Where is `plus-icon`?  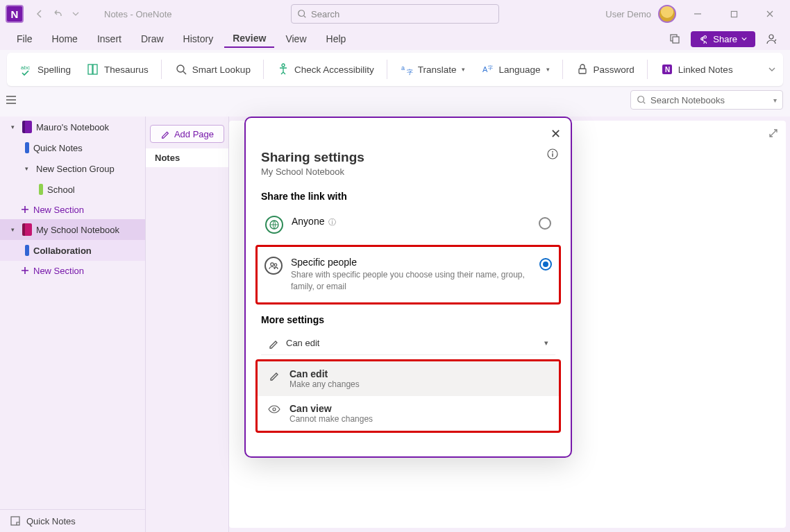 plus-icon is located at coordinates (25, 271).